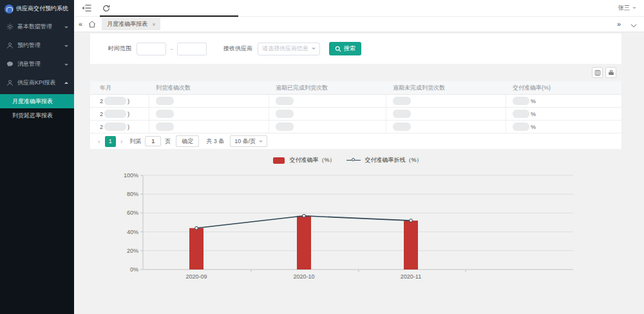 The image size is (644, 314). Describe the element at coordinates (37, 83) in the screenshot. I see `sidebar-item-kpi-report: 供应商KPI报表` at that location.